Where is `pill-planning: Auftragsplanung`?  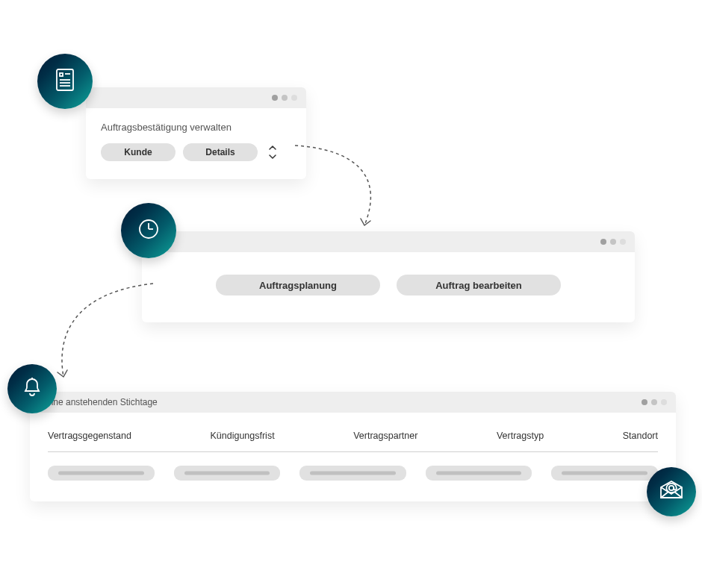 pill-planning: Auftragsplanung is located at coordinates (298, 285).